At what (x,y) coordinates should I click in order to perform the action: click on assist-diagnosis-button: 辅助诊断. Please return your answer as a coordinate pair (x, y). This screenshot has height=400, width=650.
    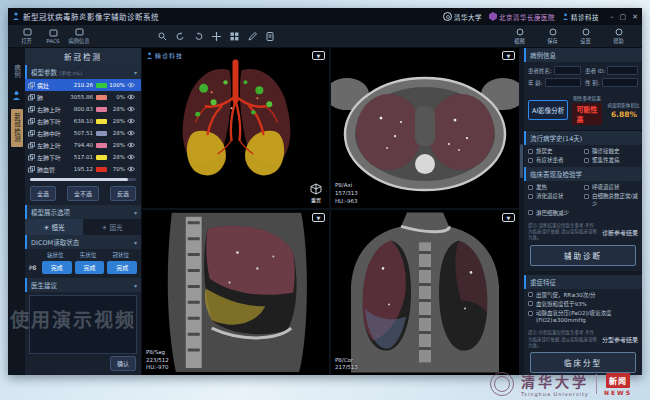
    Looking at the image, I should click on (583, 256).